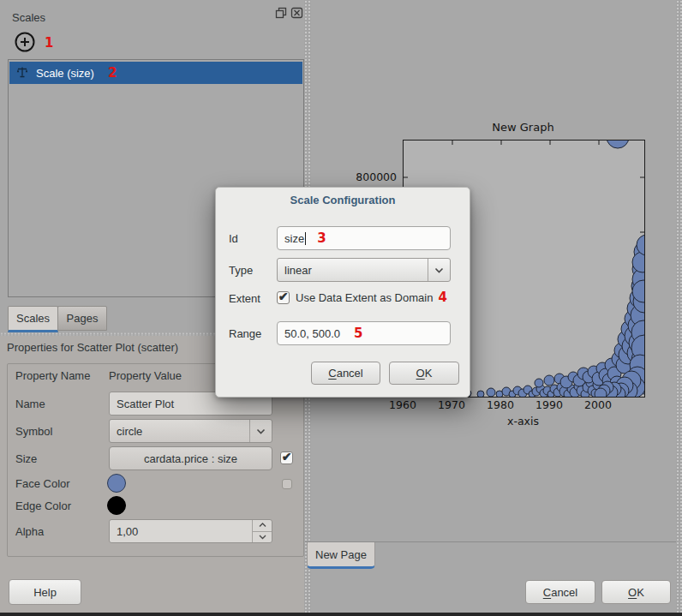 This screenshot has width=682, height=616. Describe the element at coordinates (190, 431) in the screenshot. I see `symbol-dropdown: circle` at that location.